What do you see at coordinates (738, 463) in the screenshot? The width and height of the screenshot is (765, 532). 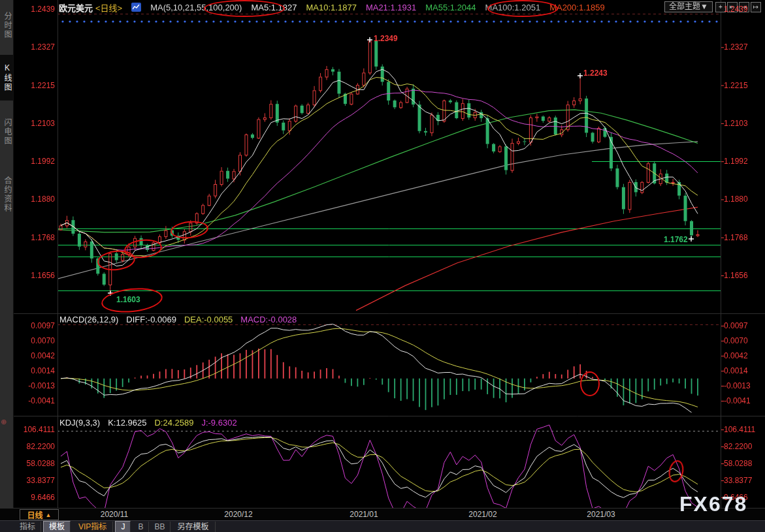 I see `kdj-axis-label-right: 58.0288` at bounding box center [738, 463].